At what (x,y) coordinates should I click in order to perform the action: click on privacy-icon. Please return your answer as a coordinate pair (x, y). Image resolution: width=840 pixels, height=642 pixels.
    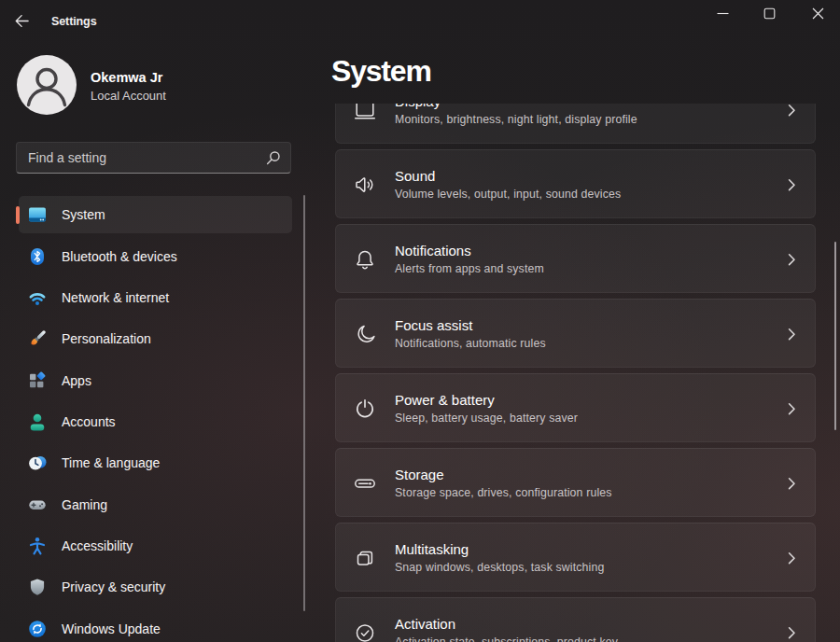
    Looking at the image, I should click on (37, 587).